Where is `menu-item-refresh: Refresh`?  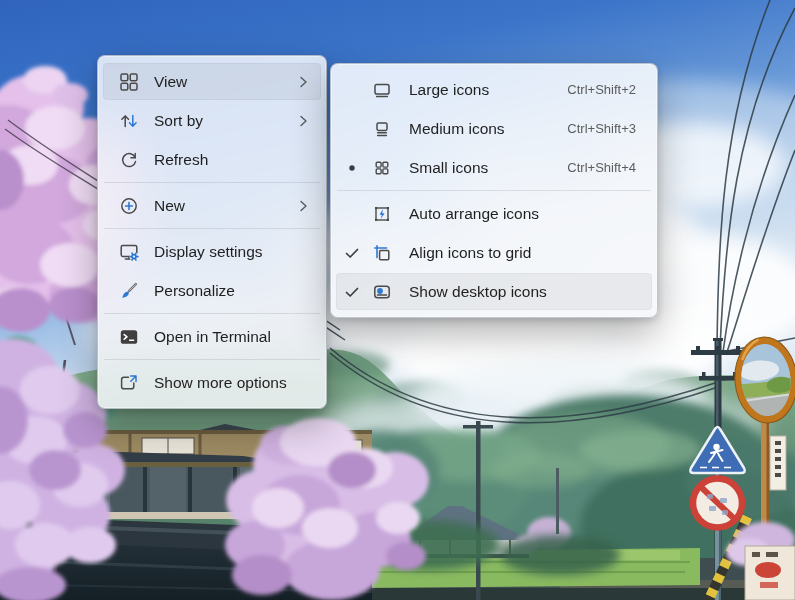 menu-item-refresh: Refresh is located at coordinates (212, 160).